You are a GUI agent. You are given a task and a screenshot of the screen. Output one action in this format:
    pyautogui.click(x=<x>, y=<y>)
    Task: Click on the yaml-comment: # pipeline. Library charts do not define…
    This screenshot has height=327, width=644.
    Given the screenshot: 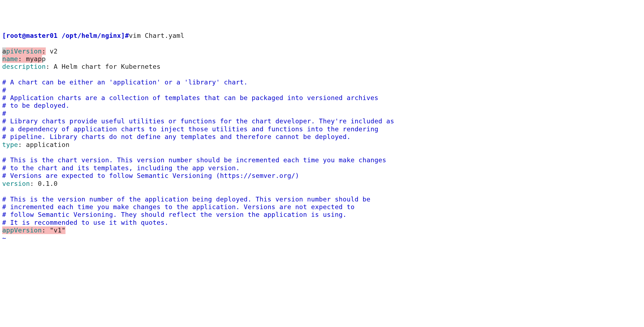 What is the action you would take?
    pyautogui.click(x=176, y=137)
    